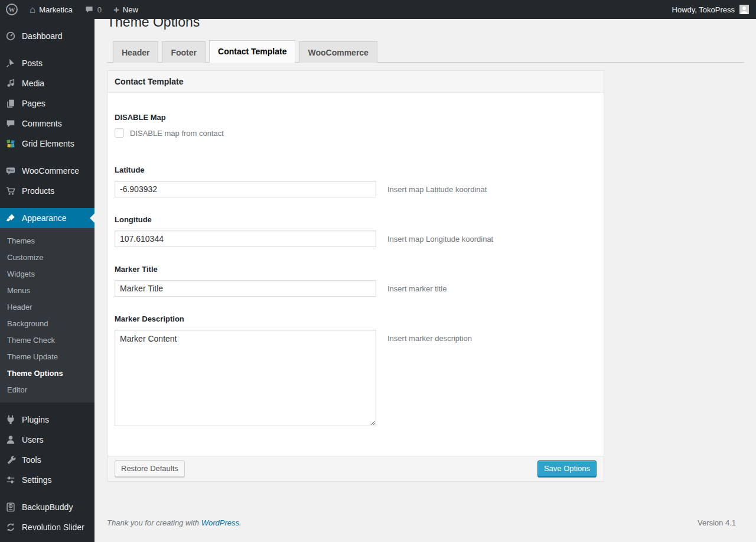 This screenshot has height=542, width=756. What do you see at coordinates (35, 420) in the screenshot?
I see `sidebar-item-label: Plugins` at bounding box center [35, 420].